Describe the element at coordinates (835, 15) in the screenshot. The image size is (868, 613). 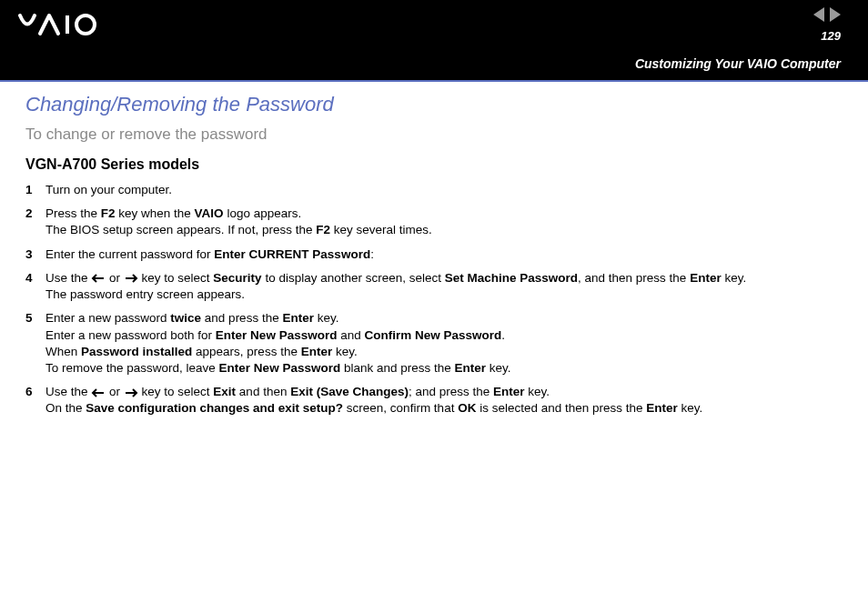
I see `nav-next-icon` at that location.